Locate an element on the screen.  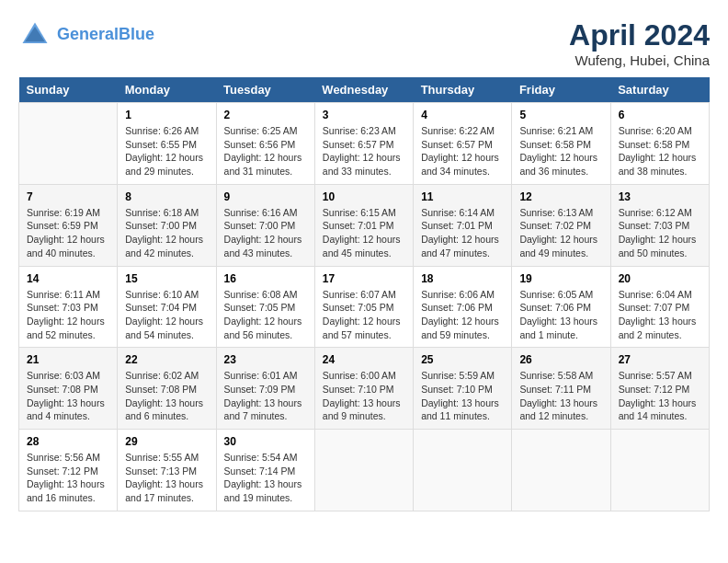
day-info: Sunrise: 5:59 AM Sunset: 7:10 PM Dayligh… is located at coordinates (462, 396).